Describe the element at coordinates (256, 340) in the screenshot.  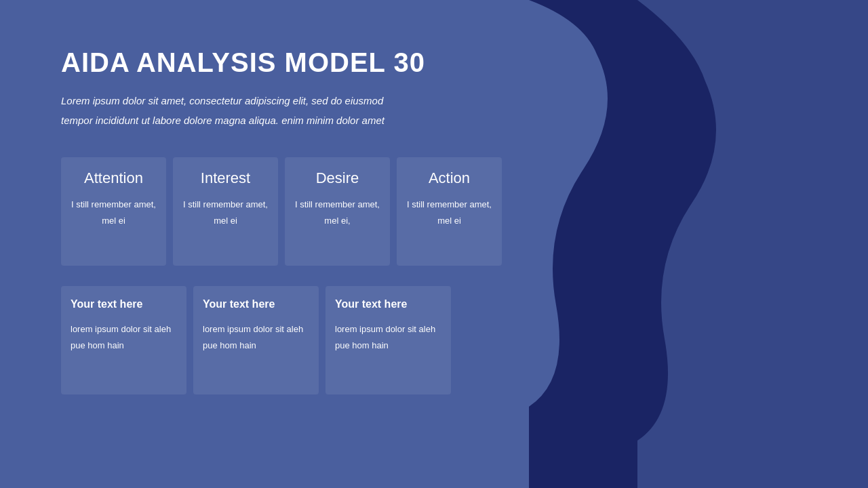
I see `bottom-card-2: Your text here lorem ipsum dolor sit ale…` at that location.